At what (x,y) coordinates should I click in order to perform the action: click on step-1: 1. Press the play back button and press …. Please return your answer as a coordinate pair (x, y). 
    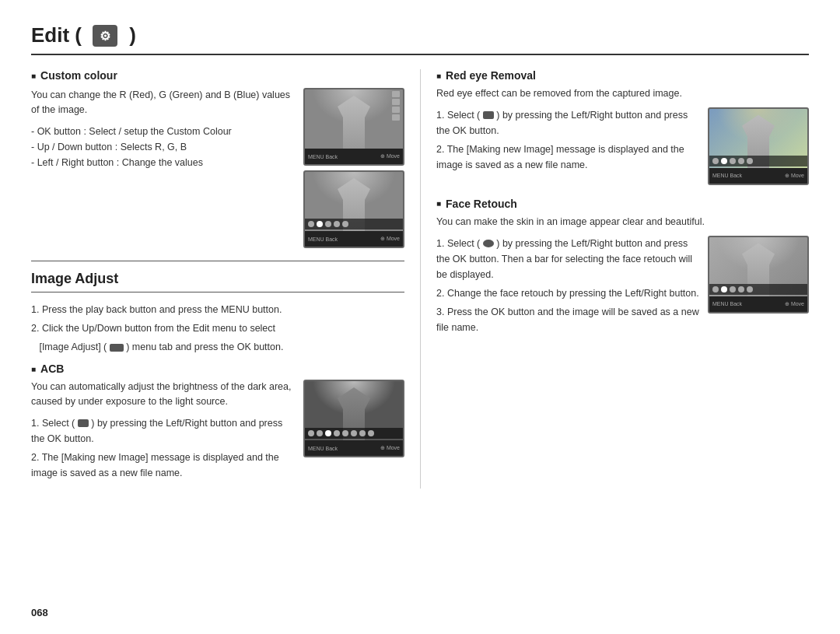
    Looking at the image, I should click on (218, 310).